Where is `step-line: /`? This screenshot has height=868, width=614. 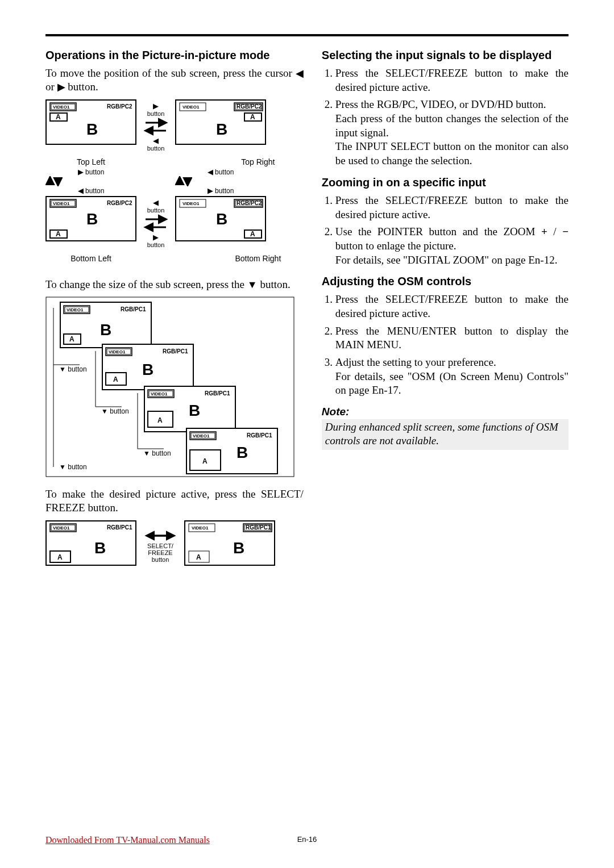 step-line: / is located at coordinates (555, 232).